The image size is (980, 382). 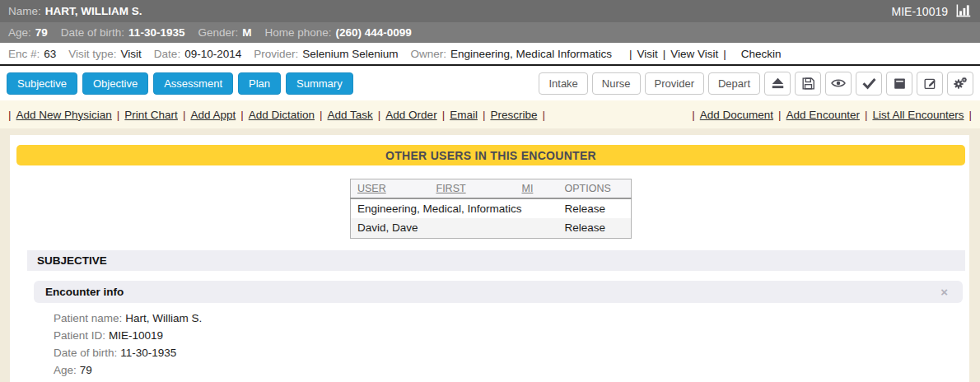 What do you see at coordinates (491, 156) in the screenshot?
I see `banner-title: OTHER USERS IN THIS ENCOUNTER` at bounding box center [491, 156].